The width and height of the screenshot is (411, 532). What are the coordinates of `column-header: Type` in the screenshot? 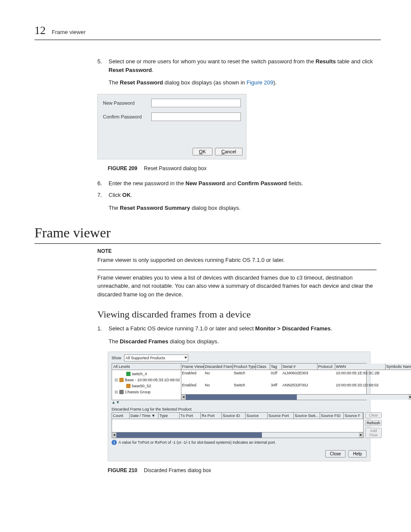 It's located at (169, 416).